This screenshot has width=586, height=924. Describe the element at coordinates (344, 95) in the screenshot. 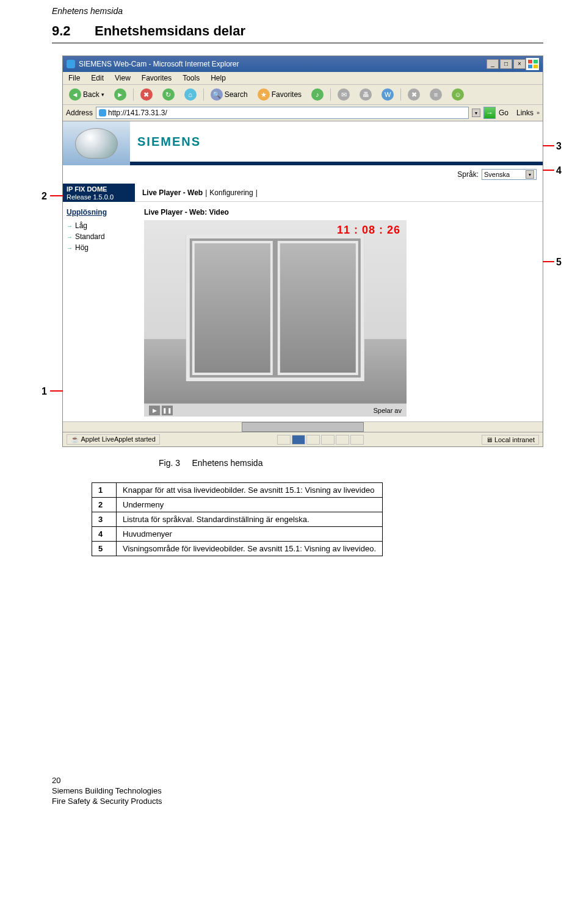

I see `mail-icon: ✉` at that location.